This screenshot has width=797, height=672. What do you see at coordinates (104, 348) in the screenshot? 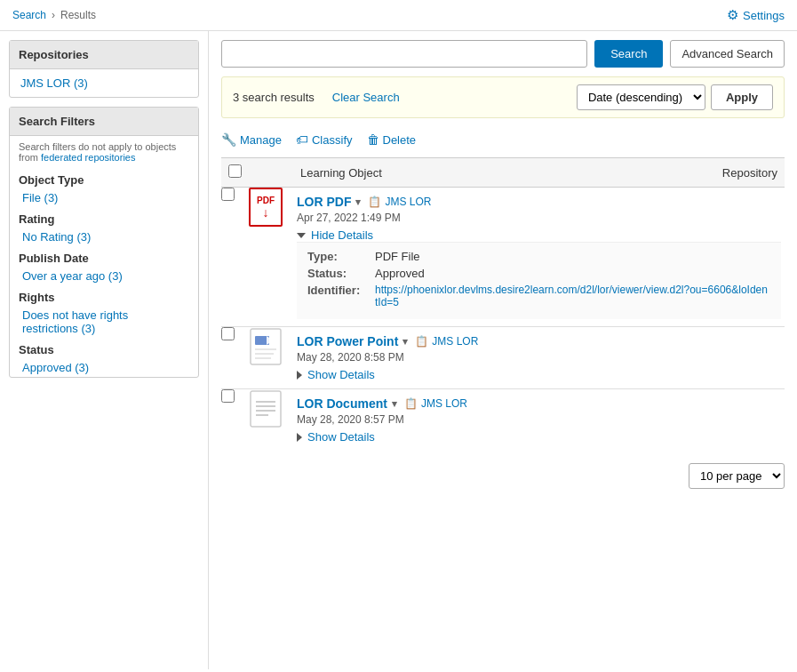
I see `status-label: Status` at bounding box center [104, 348].